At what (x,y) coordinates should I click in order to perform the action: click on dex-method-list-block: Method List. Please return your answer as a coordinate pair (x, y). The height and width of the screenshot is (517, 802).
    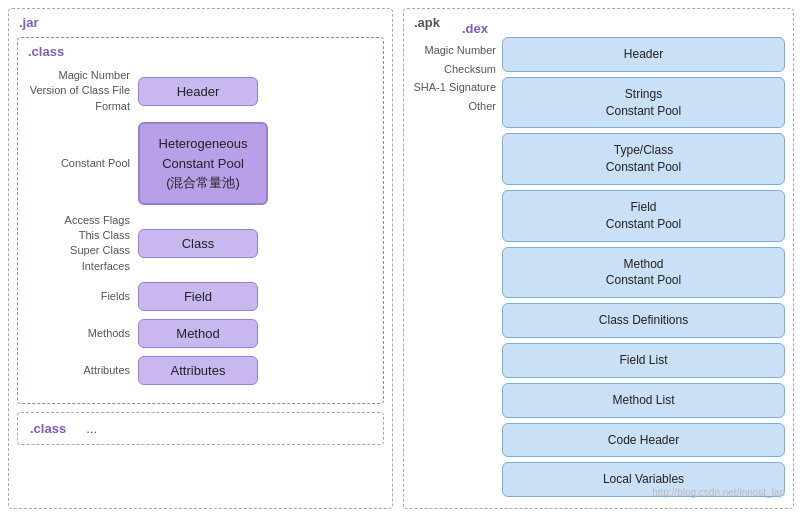
    Looking at the image, I should click on (644, 400).